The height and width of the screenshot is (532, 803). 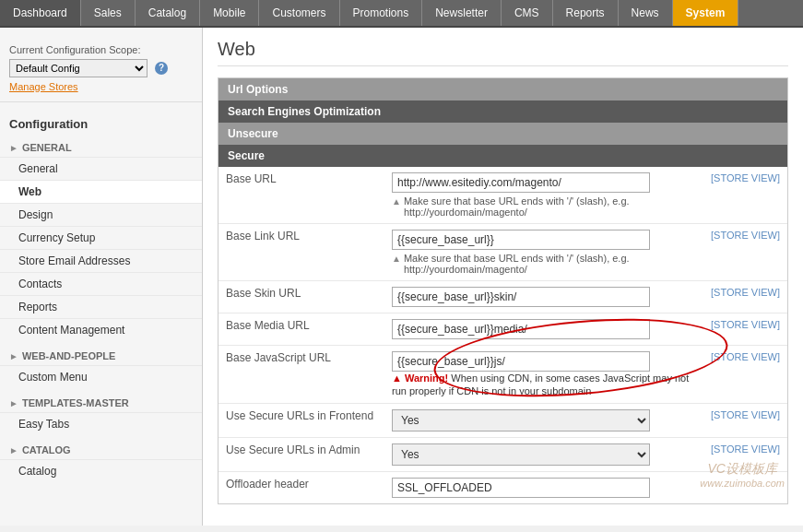 What do you see at coordinates (544, 374) in the screenshot?
I see `field-input-cell: ▲ Warning! When using CDN, in some cases…` at bounding box center [544, 374].